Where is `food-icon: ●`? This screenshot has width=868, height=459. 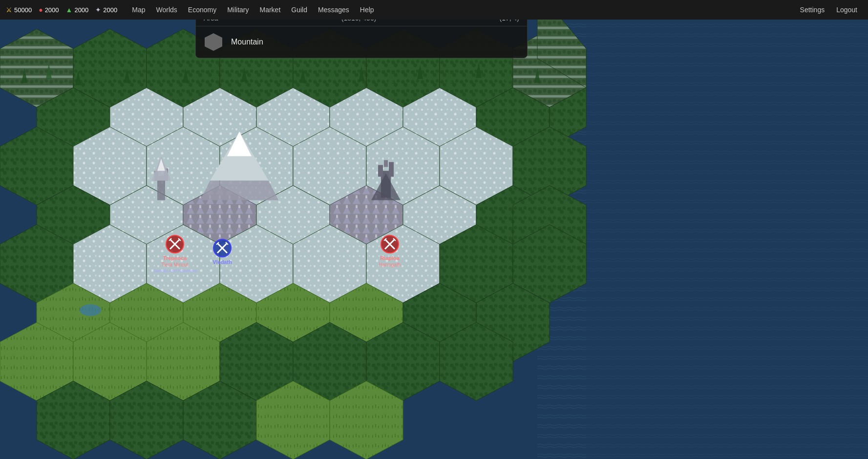
food-icon: ● is located at coordinates (41, 10).